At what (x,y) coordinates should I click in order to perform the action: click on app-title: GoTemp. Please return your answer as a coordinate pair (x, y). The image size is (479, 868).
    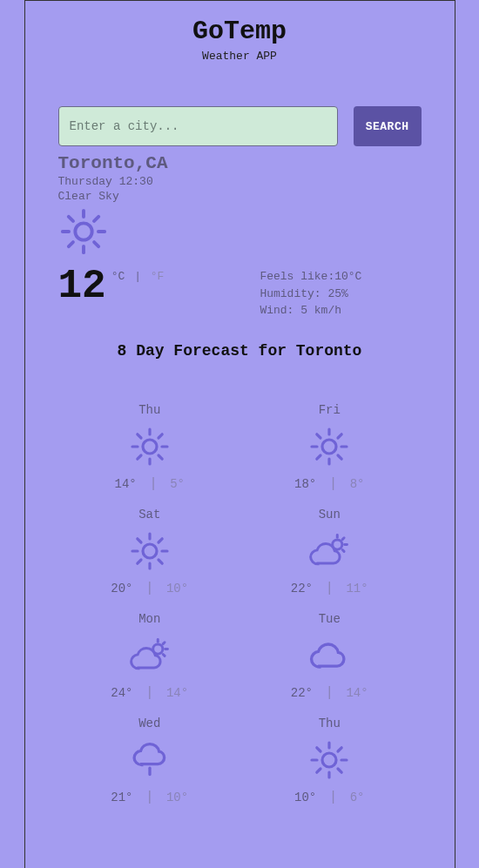
    Looking at the image, I should click on (239, 31).